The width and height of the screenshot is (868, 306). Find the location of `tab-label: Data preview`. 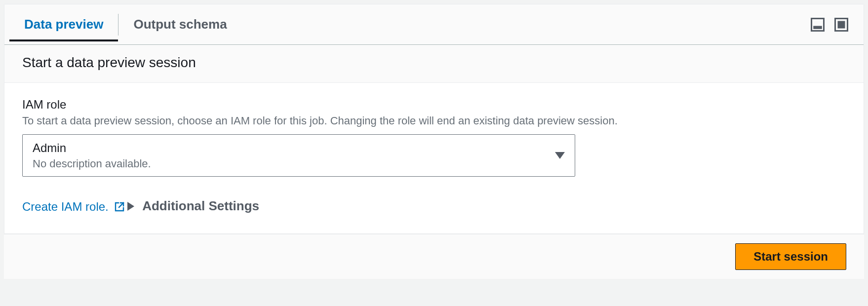

tab-label: Data preview is located at coordinates (64, 24).